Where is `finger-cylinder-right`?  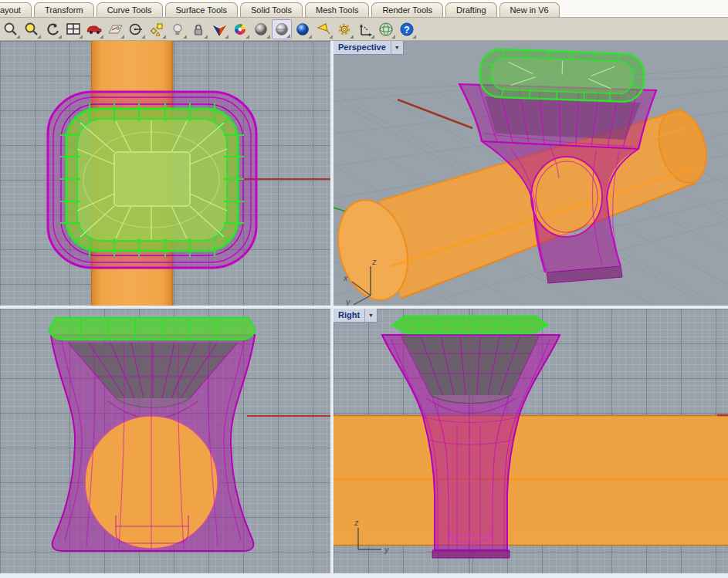
finger-cylinder-right is located at coordinates (531, 480).